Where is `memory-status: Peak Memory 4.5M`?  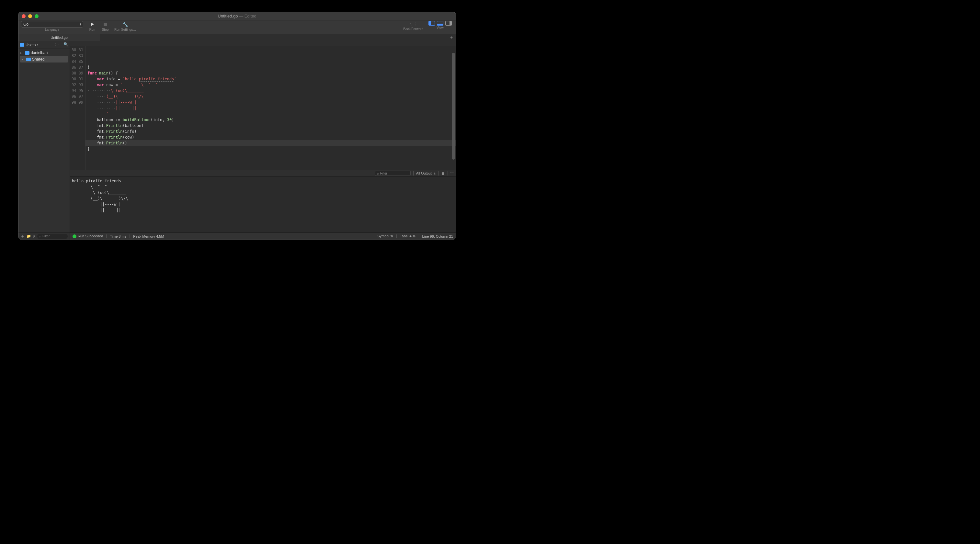
memory-status: Peak Memory 4.5M is located at coordinates (148, 236).